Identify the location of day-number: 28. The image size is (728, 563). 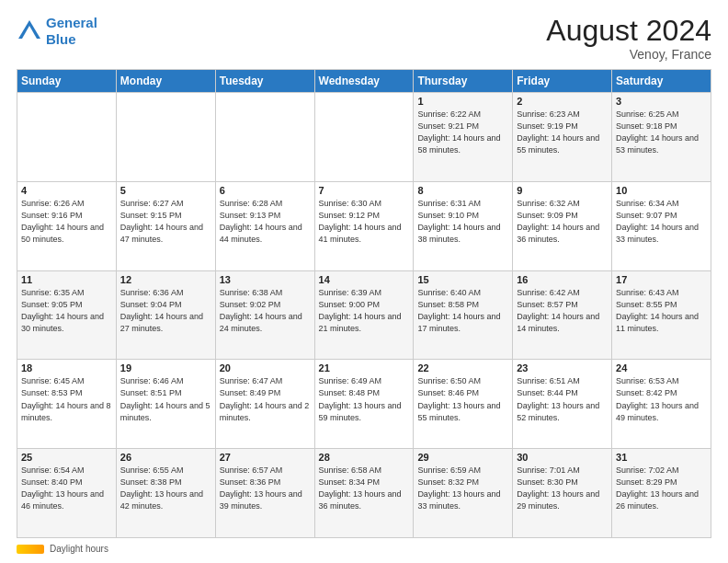
(364, 457).